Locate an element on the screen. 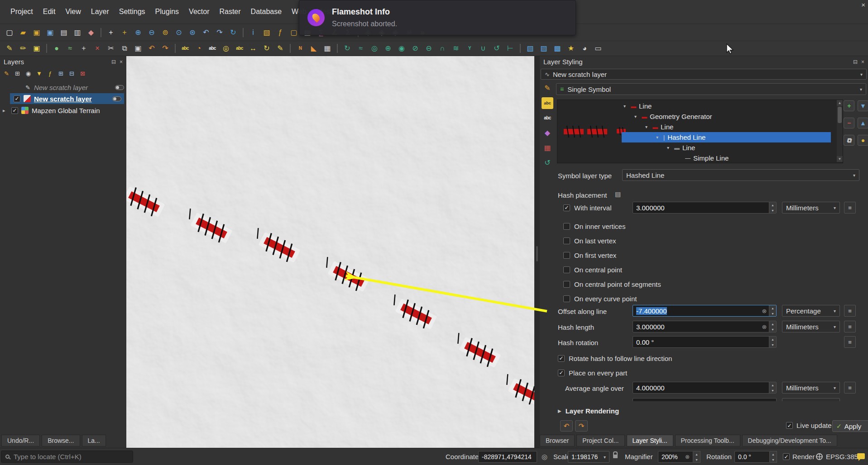 This screenshot has width=868, height=465. delete-selected-icon: × is located at coordinates (97, 48).